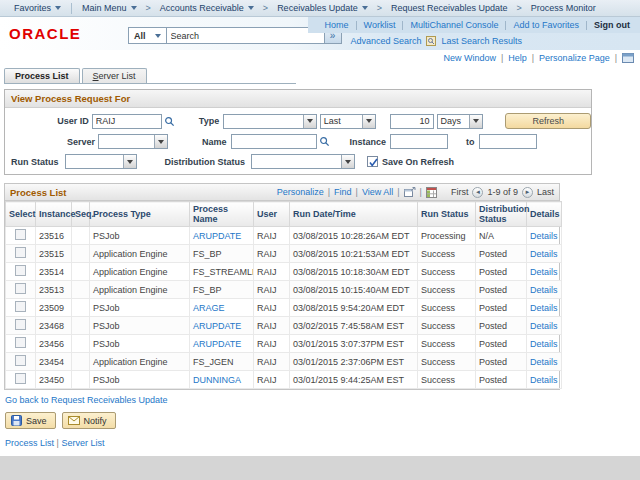  Describe the element at coordinates (298, 99) in the screenshot. I see `groupbox-title: View Process Request For` at that location.